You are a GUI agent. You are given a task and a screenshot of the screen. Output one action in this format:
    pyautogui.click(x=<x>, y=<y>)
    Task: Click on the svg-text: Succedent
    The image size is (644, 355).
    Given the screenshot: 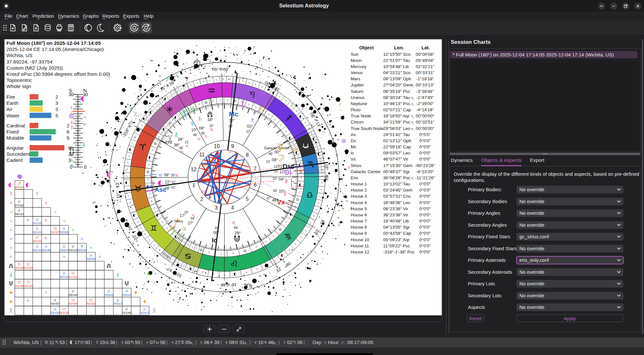 What is the action you would take?
    pyautogui.click(x=18, y=154)
    